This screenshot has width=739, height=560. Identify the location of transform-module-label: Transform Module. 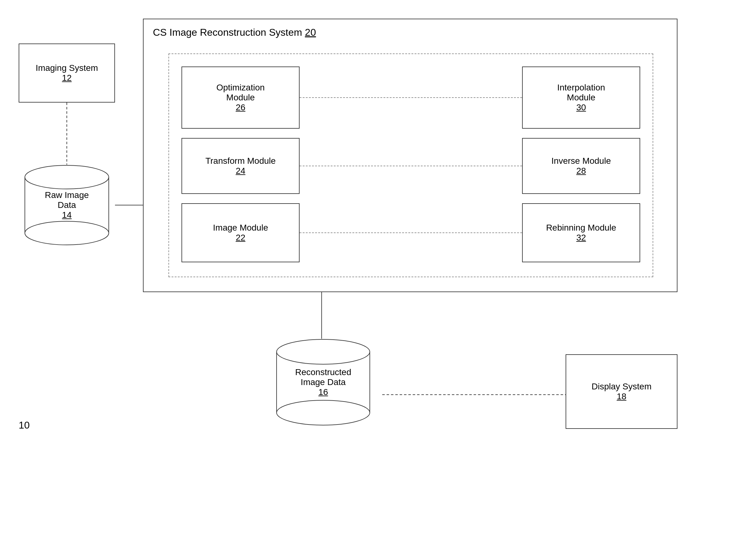
(241, 161).